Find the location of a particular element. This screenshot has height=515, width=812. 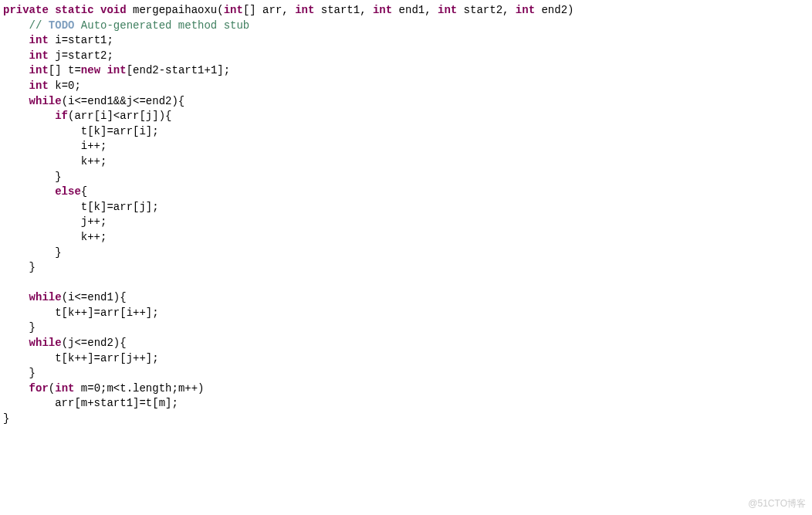

stmt: [] t= is located at coordinates (65, 70).